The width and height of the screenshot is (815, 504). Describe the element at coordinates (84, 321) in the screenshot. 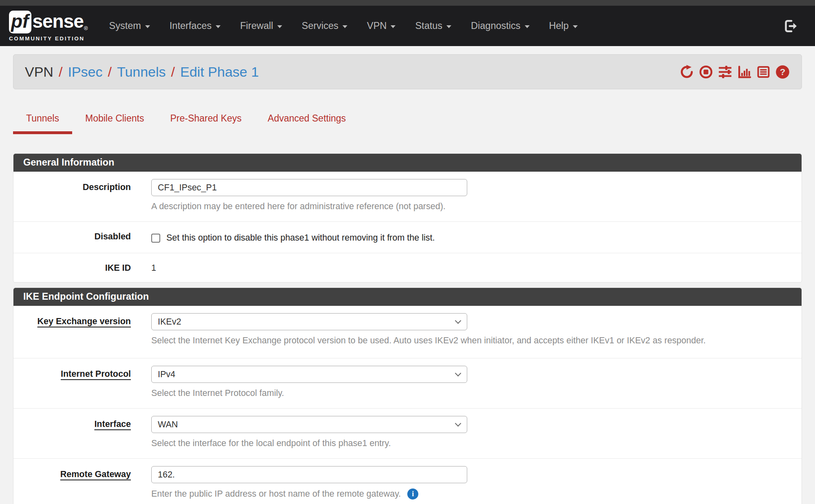

I see `key-exchange-version-label: Key Exchange version` at that location.